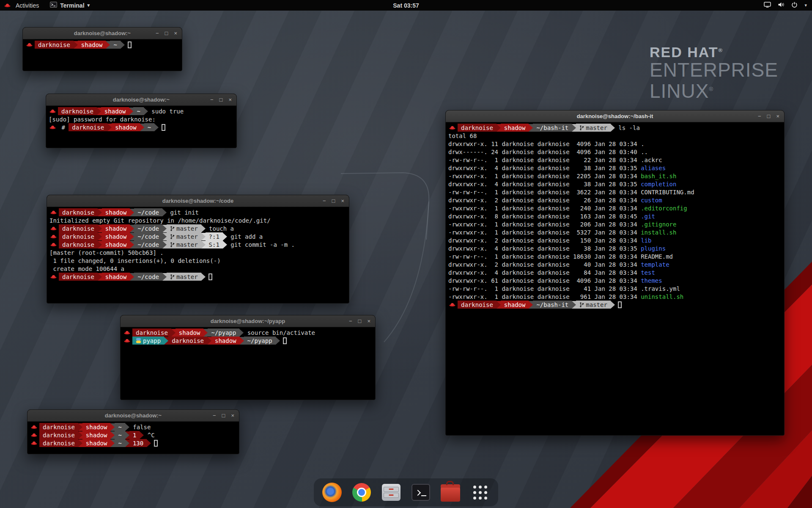 The image size is (812, 508). Describe the element at coordinates (102, 55) in the screenshot. I see `terminal-content: darknoiseshadow~` at that location.